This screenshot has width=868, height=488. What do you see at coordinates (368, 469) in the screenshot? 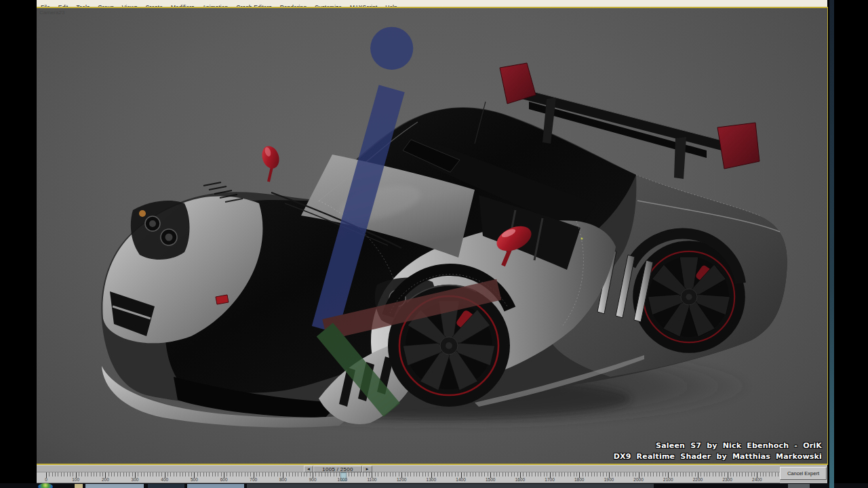
I see `next-frame-button: ►` at bounding box center [368, 469].